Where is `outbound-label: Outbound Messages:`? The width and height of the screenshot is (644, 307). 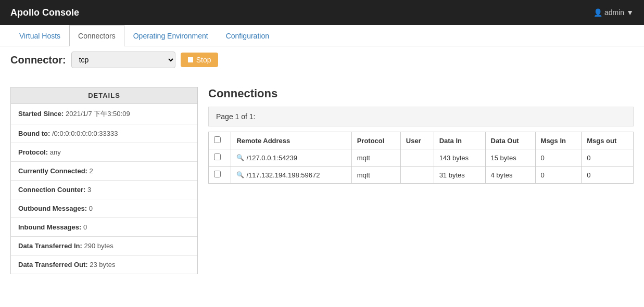
outbound-label: Outbound Messages: is located at coordinates (53, 208).